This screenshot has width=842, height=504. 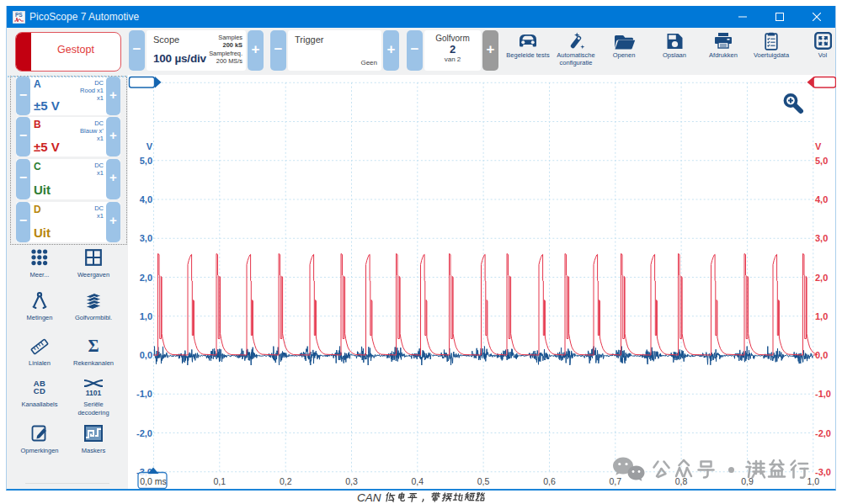 What do you see at coordinates (147, 355) in the screenshot?
I see `svg-text: 0,0` at bounding box center [147, 355].